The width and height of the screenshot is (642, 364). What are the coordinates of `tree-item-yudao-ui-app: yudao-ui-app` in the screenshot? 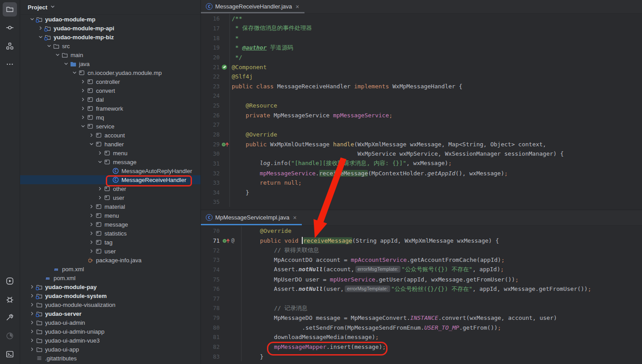 It's located at (110, 349).